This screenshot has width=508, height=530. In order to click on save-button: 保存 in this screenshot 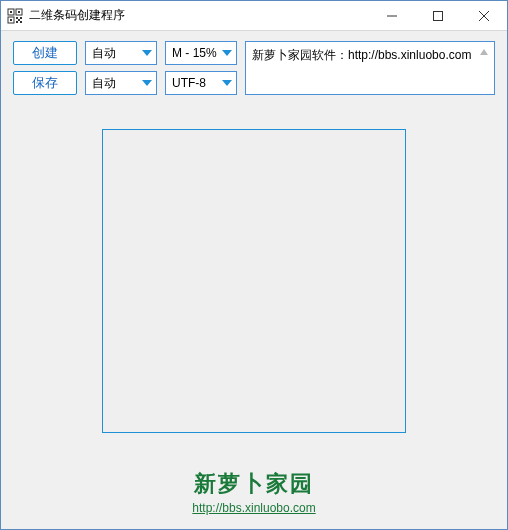, I will do `click(45, 83)`.